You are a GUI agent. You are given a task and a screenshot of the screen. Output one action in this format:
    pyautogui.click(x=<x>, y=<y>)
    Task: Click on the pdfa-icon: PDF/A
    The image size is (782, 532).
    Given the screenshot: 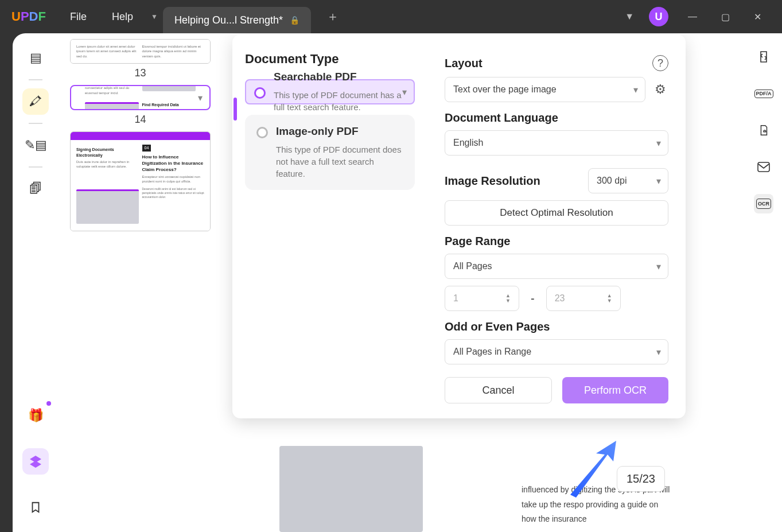 What is the action you would take?
    pyautogui.click(x=764, y=94)
    